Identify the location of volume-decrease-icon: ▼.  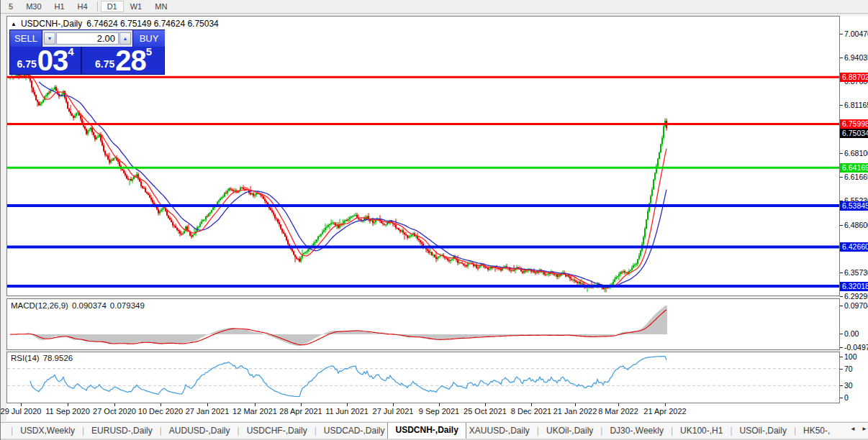
(50, 39).